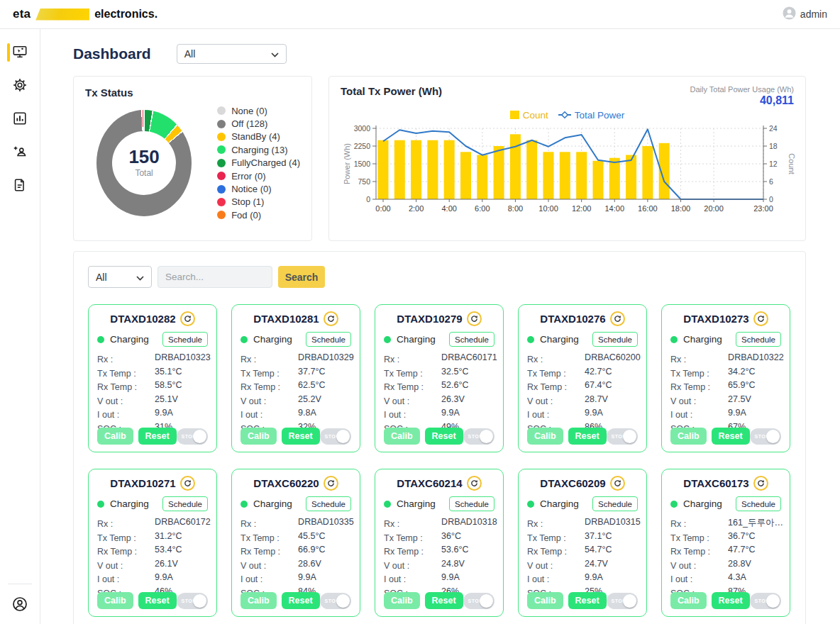  I want to click on svg-text: 0, so click(368, 199).